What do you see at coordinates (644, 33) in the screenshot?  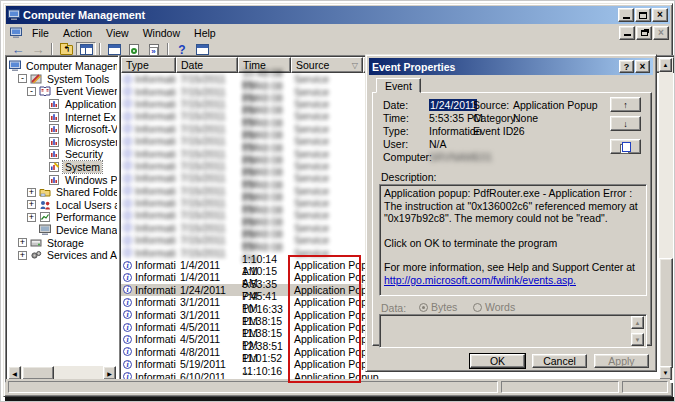 I see `mdi-restore-button` at bounding box center [644, 33].